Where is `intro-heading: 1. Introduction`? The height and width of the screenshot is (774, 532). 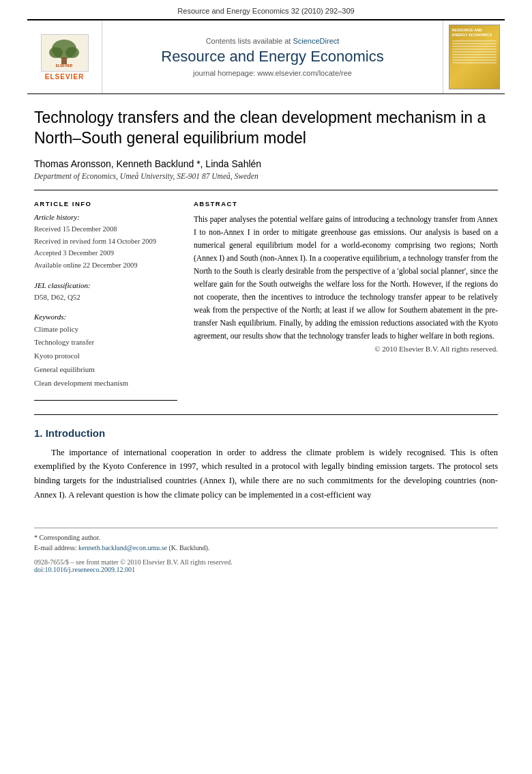
intro-heading: 1. Introduction is located at coordinates (266, 433).